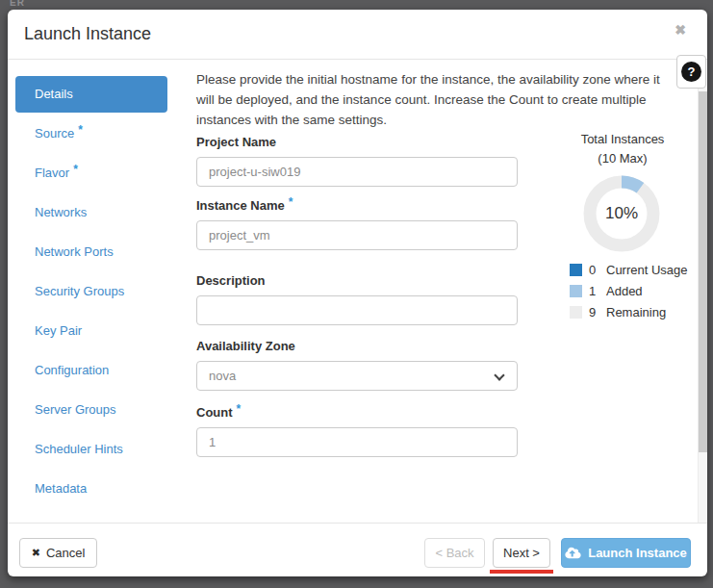 The width and height of the screenshot is (713, 588). I want to click on modal-title: Launch Instance, so click(88, 35).